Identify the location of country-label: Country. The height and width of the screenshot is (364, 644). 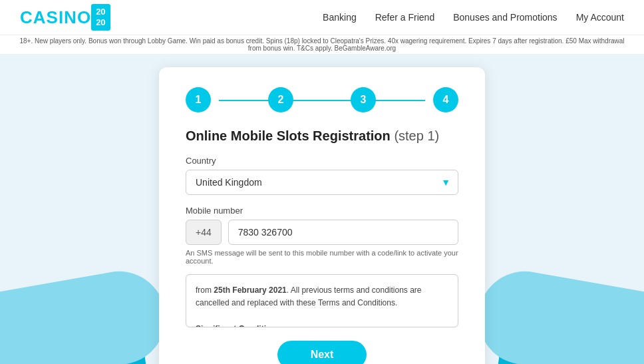
(322, 161).